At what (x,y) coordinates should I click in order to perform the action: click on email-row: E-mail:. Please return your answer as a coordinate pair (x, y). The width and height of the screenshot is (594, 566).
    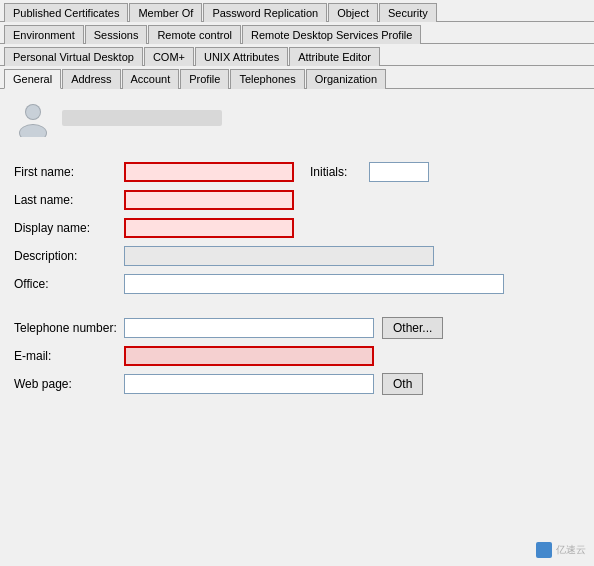
    Looking at the image, I should click on (297, 356).